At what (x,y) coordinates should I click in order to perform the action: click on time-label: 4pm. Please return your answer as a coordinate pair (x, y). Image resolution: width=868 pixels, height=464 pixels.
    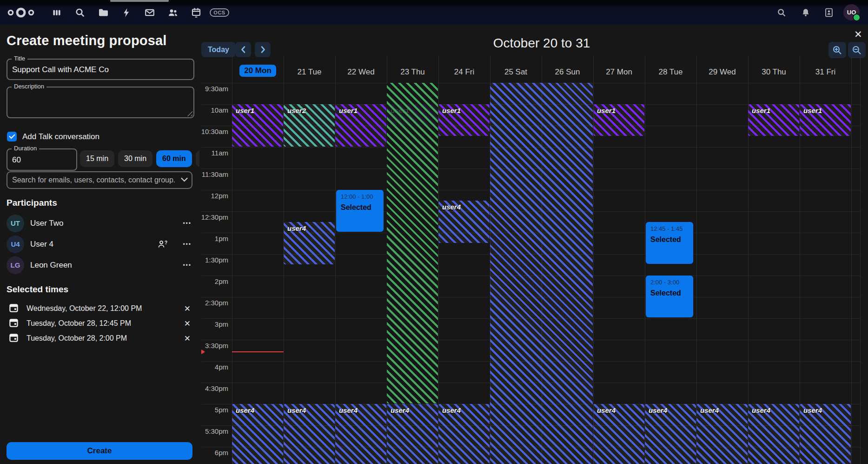
    Looking at the image, I should click on (214, 367).